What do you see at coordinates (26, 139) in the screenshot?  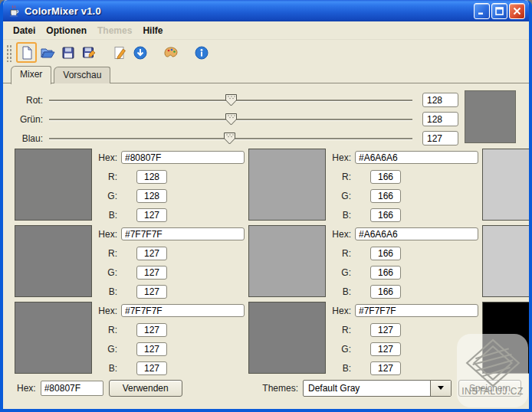 I see `blue-slider-label: Blau:` at bounding box center [26, 139].